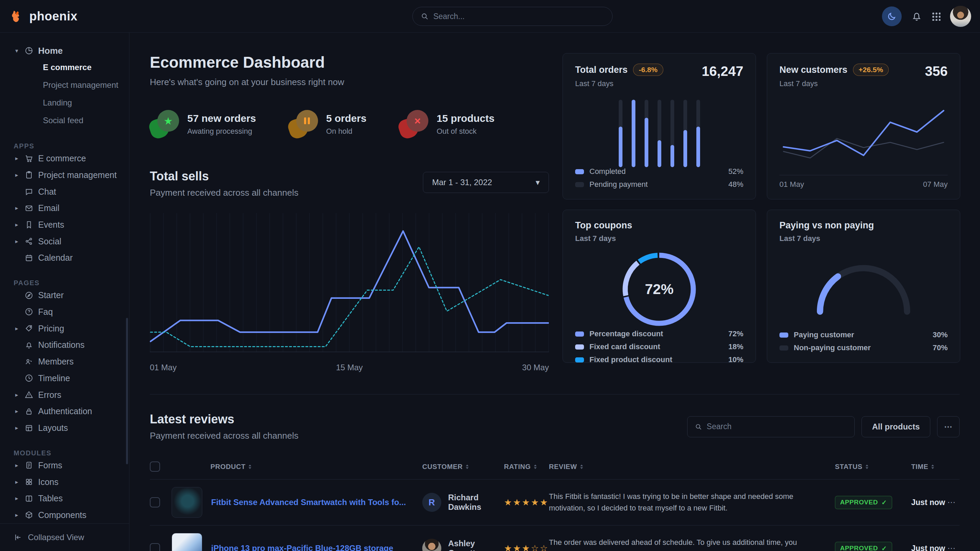 The height and width of the screenshot is (551, 980). I want to click on status-badge: APPROVED✓, so click(864, 546).